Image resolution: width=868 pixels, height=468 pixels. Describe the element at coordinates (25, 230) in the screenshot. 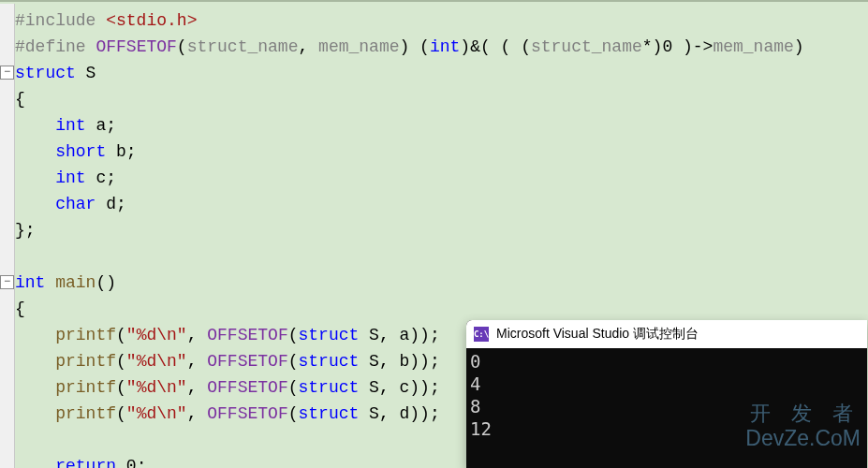

I see `code-token: };` at that location.